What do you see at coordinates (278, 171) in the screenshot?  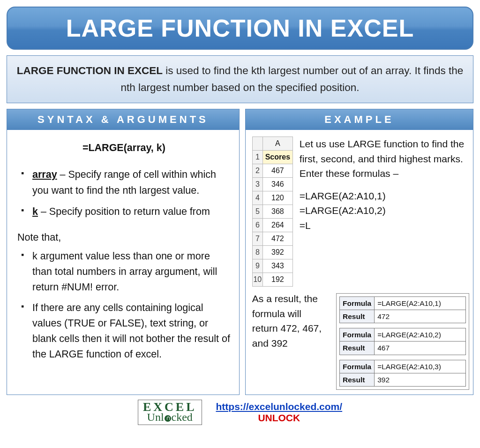 I see `score-cell: 467` at bounding box center [278, 171].